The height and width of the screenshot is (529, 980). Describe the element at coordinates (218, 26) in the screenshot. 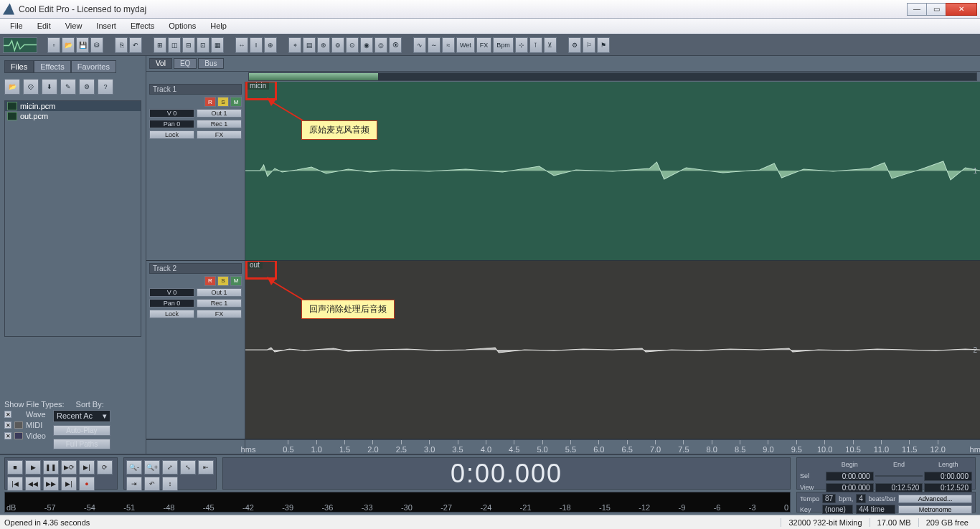

I see `menu-help: Help` at that location.